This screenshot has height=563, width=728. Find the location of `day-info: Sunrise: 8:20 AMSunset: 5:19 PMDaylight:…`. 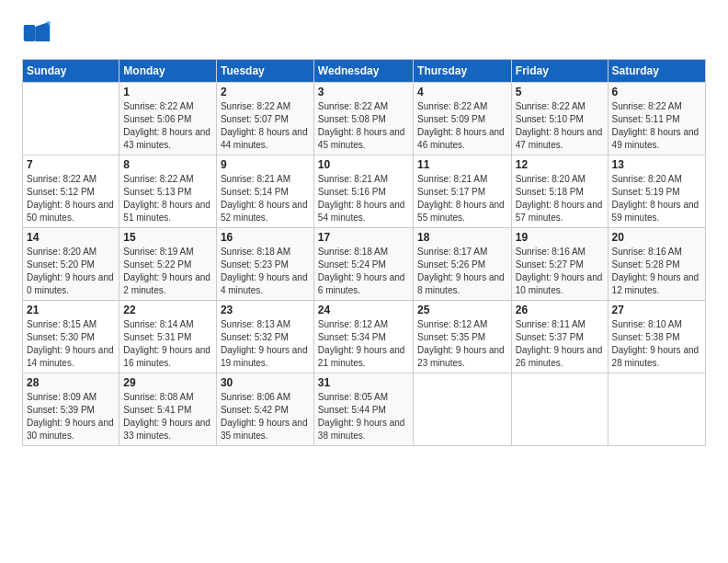

day-info: Sunrise: 8:20 AMSunset: 5:19 PMDaylight:… is located at coordinates (656, 199).